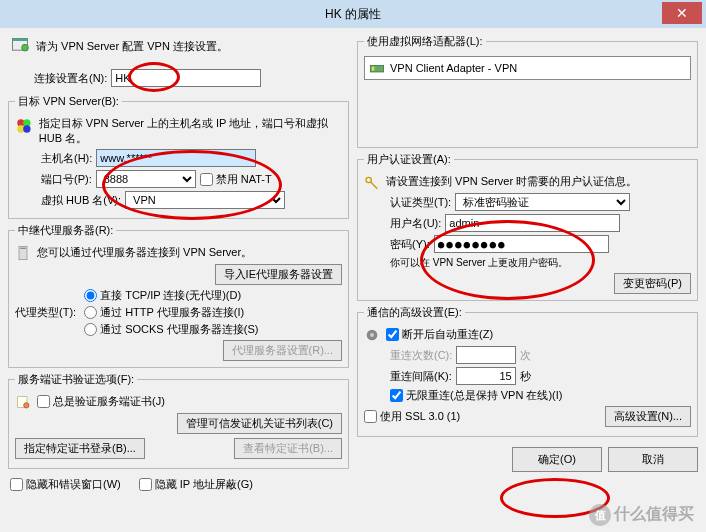 The width and height of the screenshot is (706, 532). What do you see at coordinates (205, 200) in the screenshot?
I see `hub-select: VPN` at bounding box center [205, 200].